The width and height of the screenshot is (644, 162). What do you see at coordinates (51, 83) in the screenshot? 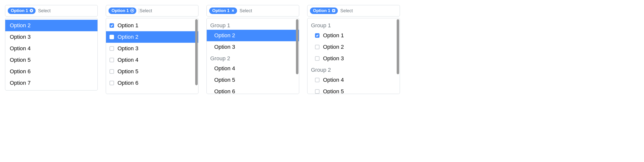
I see `option: Option 7` at bounding box center [51, 83].